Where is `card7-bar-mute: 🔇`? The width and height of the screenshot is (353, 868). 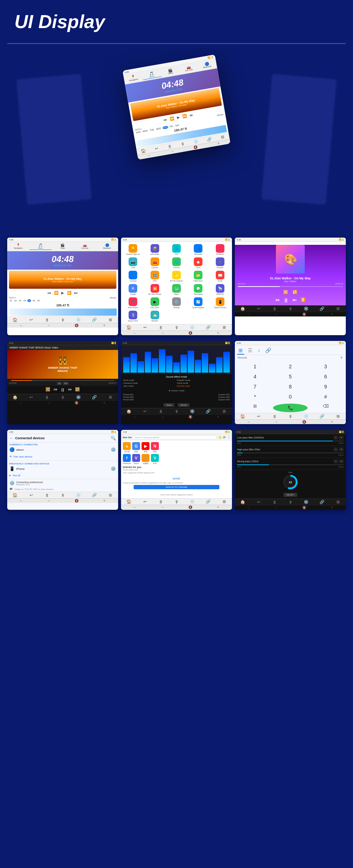
card7-bar-mute: 🔇 is located at coordinates (76, 501).